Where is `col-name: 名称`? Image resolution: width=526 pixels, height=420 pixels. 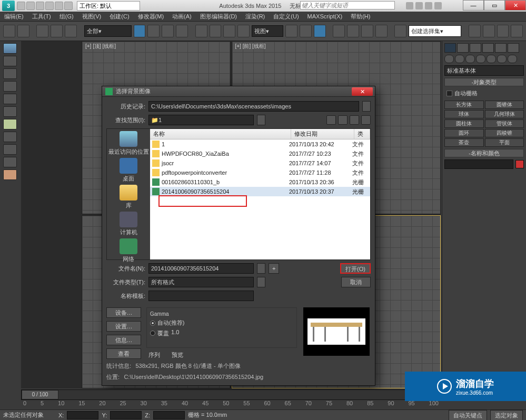 col-name: 名称 is located at coordinates (221, 134).